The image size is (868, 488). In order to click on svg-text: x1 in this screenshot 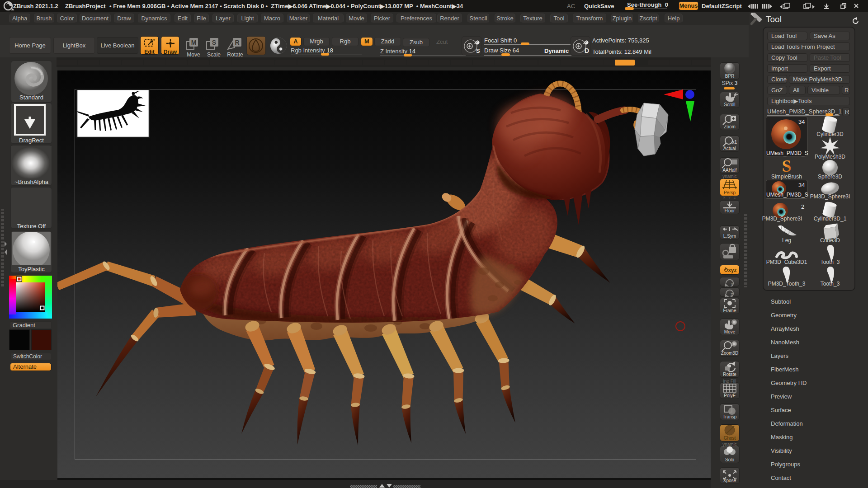, I will do `click(735, 142)`.